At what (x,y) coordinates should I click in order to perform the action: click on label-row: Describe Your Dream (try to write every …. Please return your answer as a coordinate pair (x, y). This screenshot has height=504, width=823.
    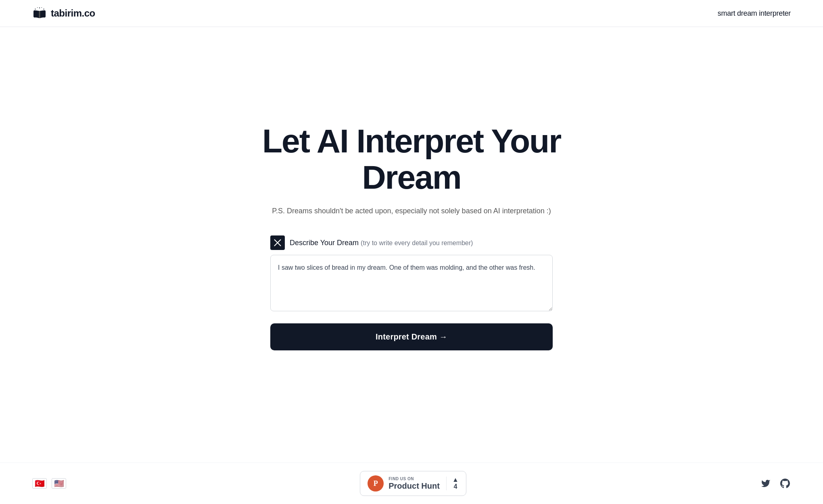
    Looking at the image, I should click on (412, 243).